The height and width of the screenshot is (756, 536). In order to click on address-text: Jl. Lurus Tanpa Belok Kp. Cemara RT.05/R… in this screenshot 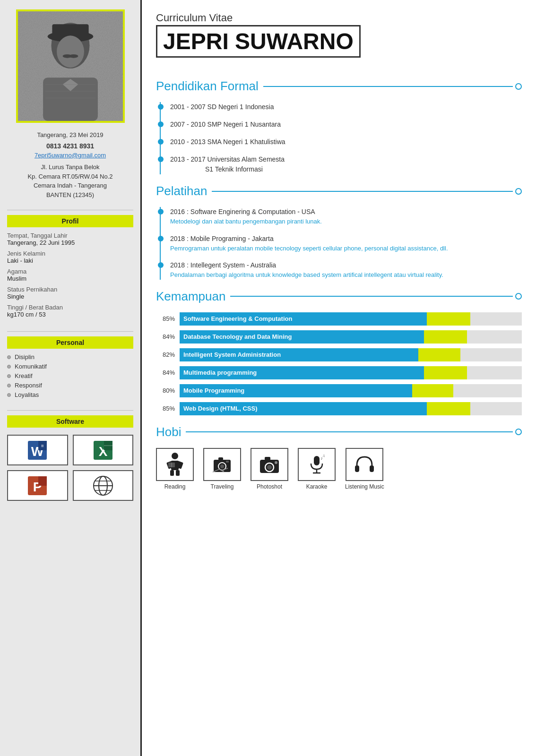, I will do `click(70, 181)`.